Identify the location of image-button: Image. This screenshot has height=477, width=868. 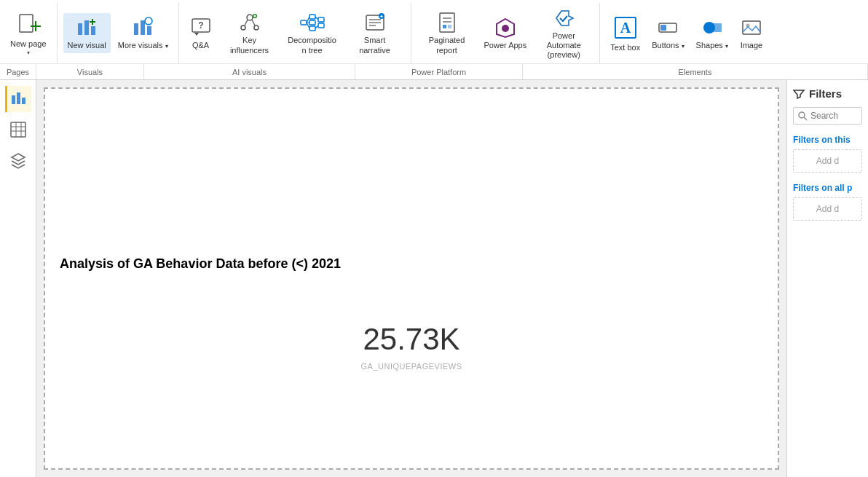
(751, 33).